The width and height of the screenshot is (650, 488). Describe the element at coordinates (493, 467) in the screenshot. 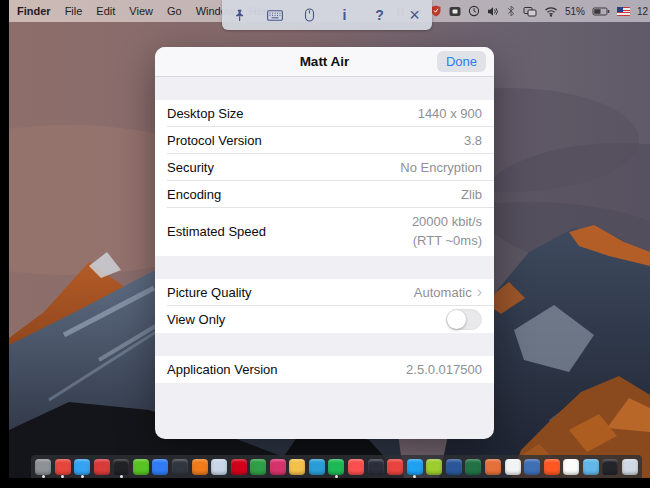

I see `dock-icon-color-wheel` at that location.